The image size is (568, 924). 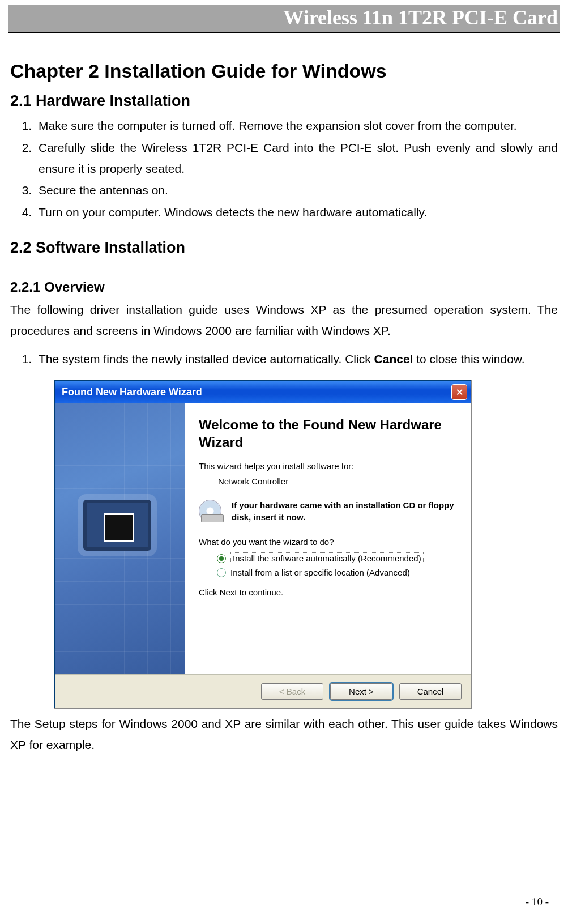 I want to click on wizard-device-name: Network Controller, so click(x=339, y=482).